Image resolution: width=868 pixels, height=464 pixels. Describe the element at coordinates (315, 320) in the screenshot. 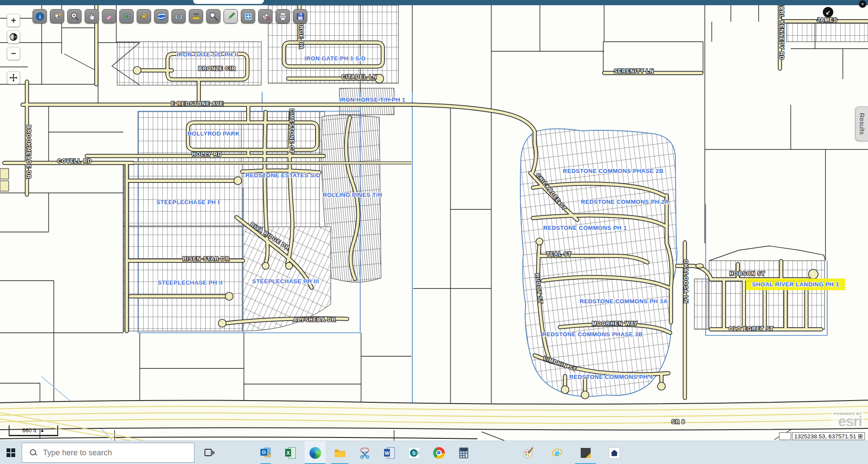

I see `map-label: ALYSHEBA DR` at that location.